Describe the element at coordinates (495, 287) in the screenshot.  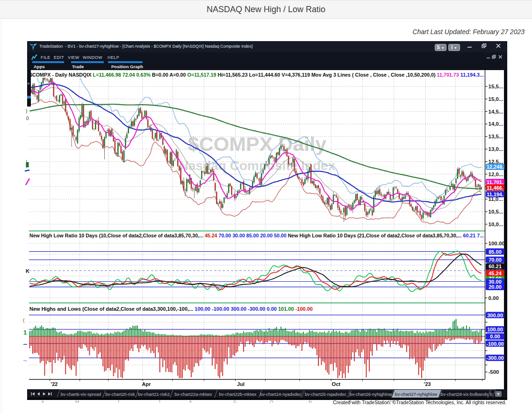
I see `svg-text: 20.00` at that location.